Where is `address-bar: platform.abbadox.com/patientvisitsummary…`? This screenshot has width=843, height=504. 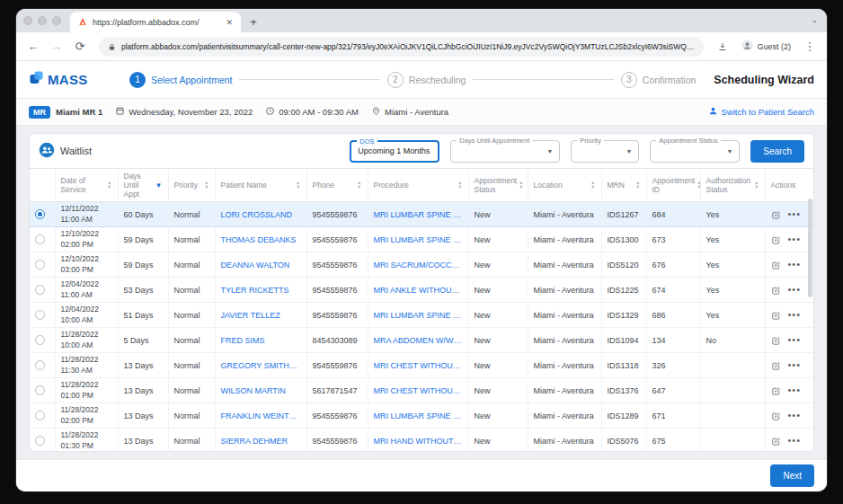
address-bar: platform.abbadox.com/patientvisitsummary… is located at coordinates (401, 47).